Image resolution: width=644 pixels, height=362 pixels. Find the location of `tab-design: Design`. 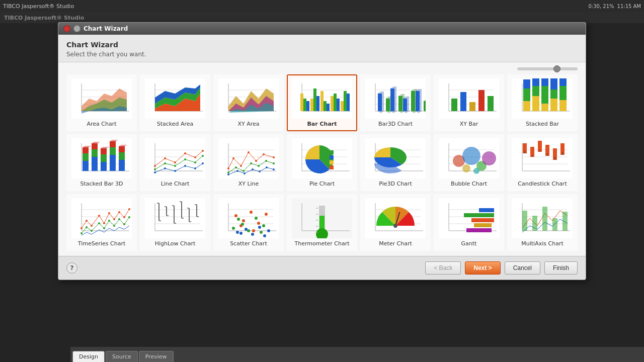

tab-design: Design is located at coordinates (89, 356).